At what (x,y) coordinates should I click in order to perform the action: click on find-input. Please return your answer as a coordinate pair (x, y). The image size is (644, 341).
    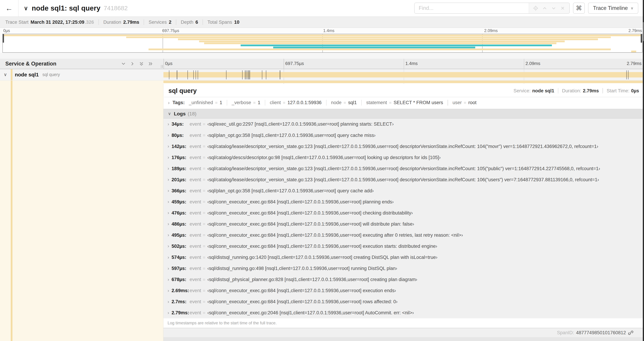
    Looking at the image, I should click on (472, 8).